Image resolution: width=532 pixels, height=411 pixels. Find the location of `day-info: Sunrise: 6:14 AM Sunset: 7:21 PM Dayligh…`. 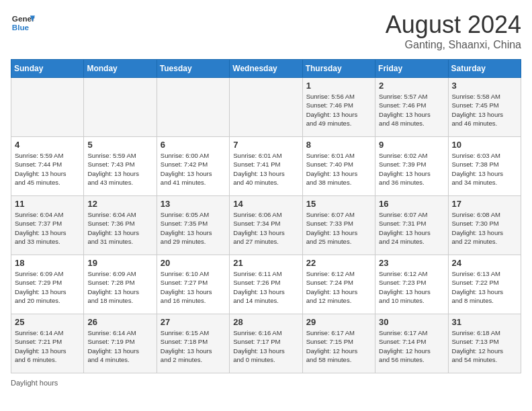

day-info: Sunrise: 6:14 AM Sunset: 7:21 PM Dayligh… is located at coordinates (47, 347).